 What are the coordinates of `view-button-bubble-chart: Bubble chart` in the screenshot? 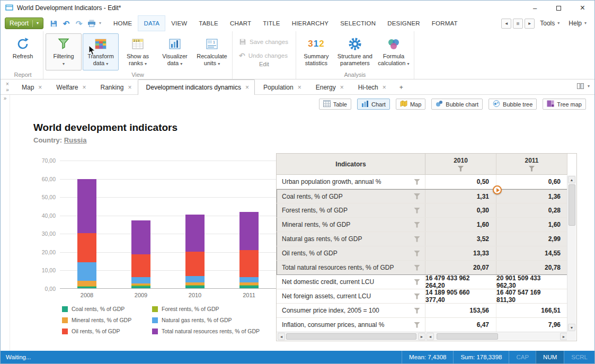 It's located at (457, 104).